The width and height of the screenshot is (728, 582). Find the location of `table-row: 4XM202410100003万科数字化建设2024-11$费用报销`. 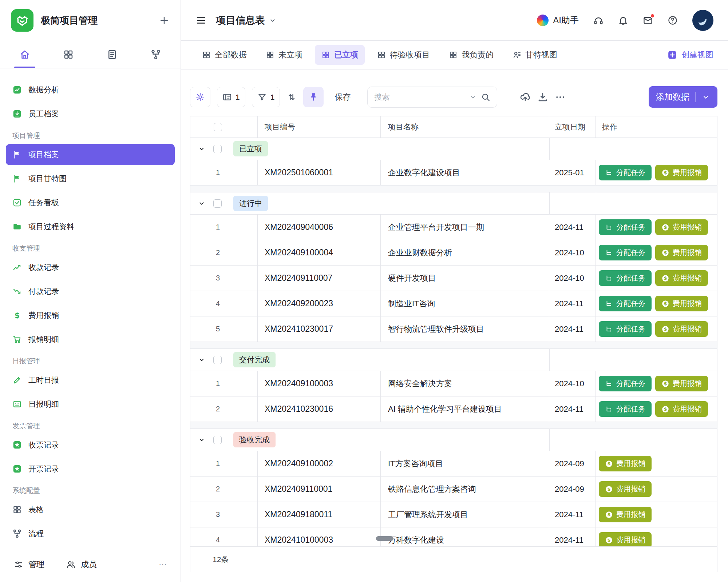

table-row: 4XM202410100003万科数字化建设2024-11$费用报销 is located at coordinates (454, 537).